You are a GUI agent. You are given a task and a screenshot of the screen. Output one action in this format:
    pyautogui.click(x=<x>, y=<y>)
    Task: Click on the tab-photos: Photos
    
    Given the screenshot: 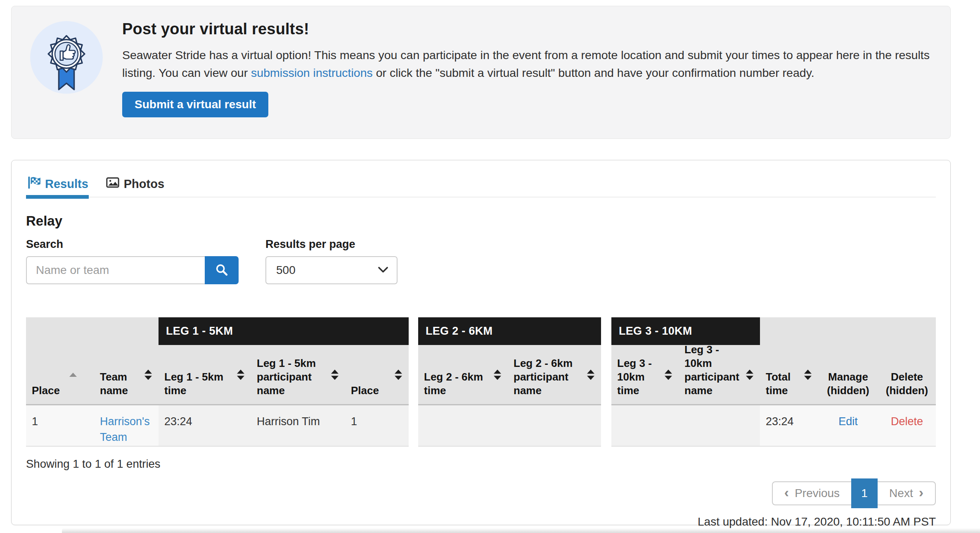 What is the action you would take?
    pyautogui.click(x=135, y=184)
    